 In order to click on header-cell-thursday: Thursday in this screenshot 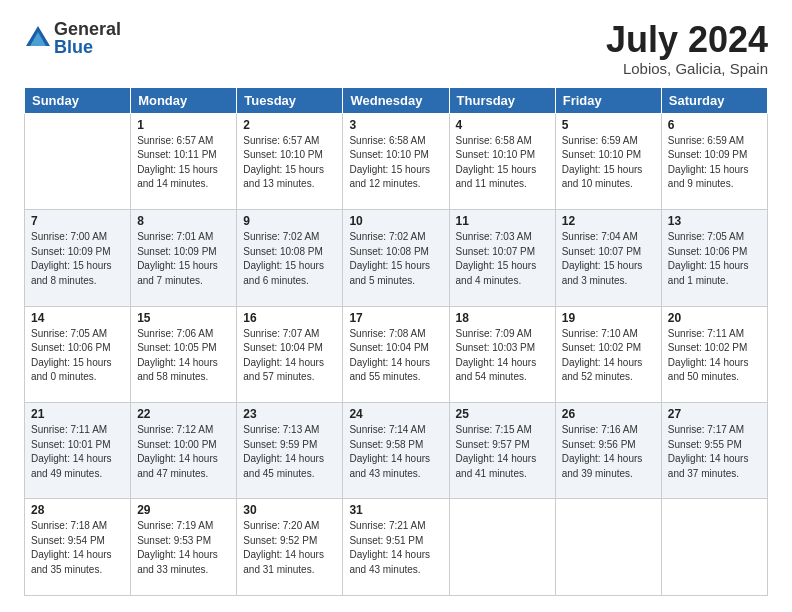, I will do `click(502, 100)`.